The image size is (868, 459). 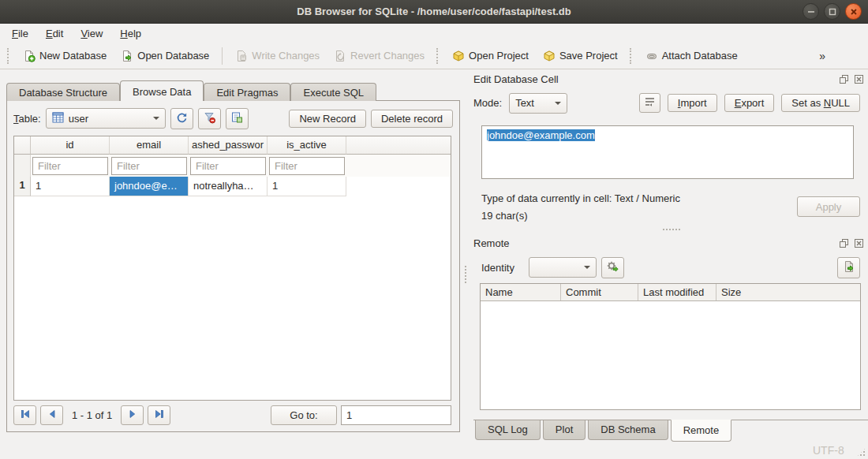 I want to click on delete-record-button: Delete record, so click(x=412, y=118).